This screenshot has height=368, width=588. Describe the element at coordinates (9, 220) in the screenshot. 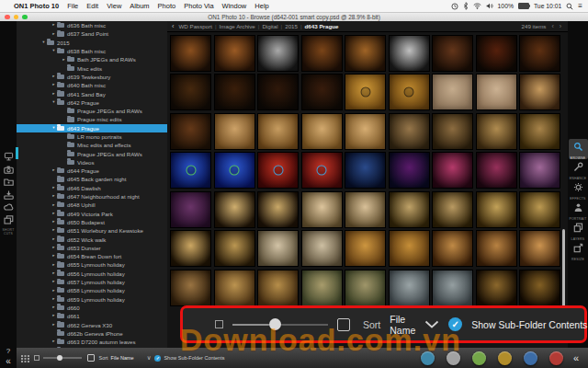

I see `shortcuts-icon` at that location.